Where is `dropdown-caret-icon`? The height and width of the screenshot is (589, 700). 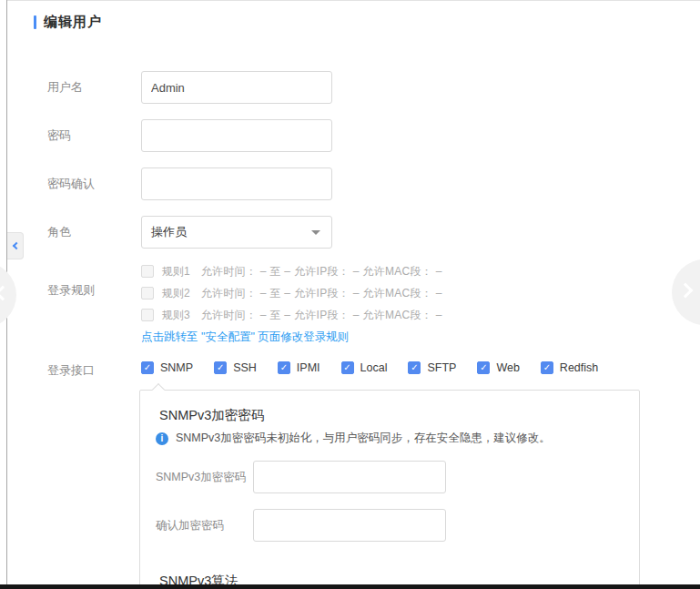 dropdown-caret-icon is located at coordinates (316, 233).